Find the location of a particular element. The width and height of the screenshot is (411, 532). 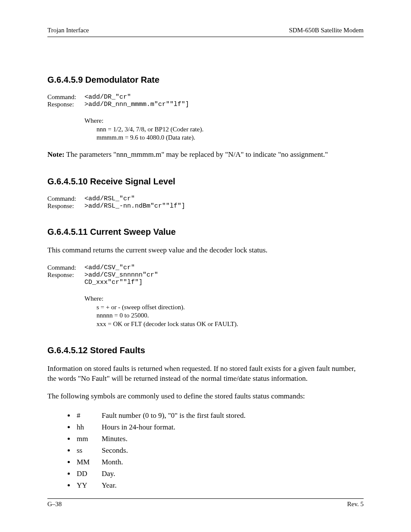

command-code: <add/DR_"cr" is located at coordinates (137, 97).